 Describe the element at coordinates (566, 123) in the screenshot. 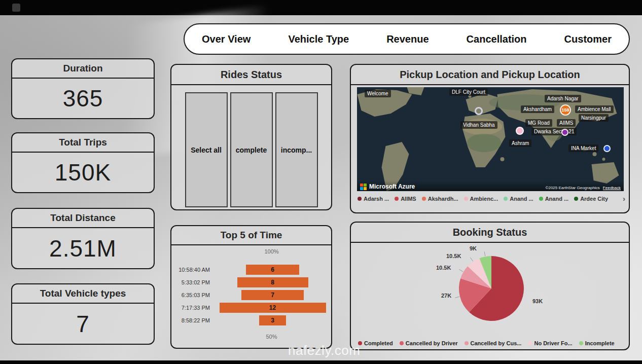

I see `map-label: AIIMS` at that location.